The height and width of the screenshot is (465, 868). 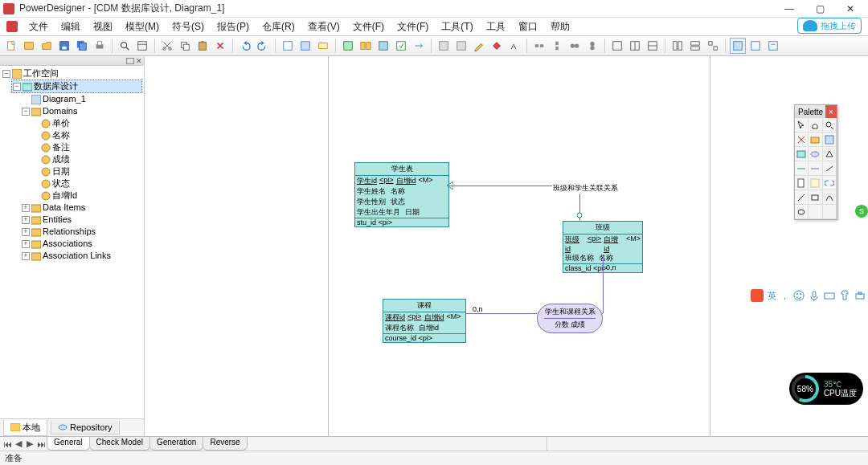 What do you see at coordinates (802, 183) in the screenshot?
I see `palette-file` at bounding box center [802, 183].